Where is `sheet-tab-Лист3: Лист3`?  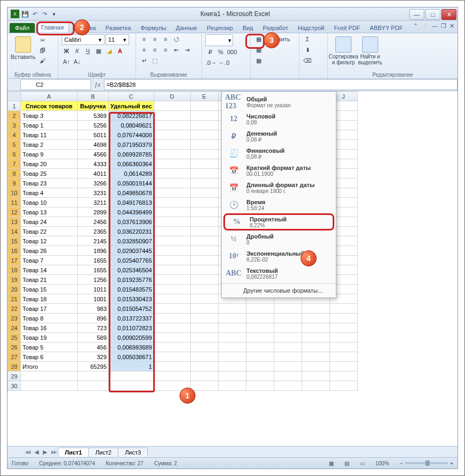
sheet-tab-Лист3: Лист3 is located at coordinates (133, 452).